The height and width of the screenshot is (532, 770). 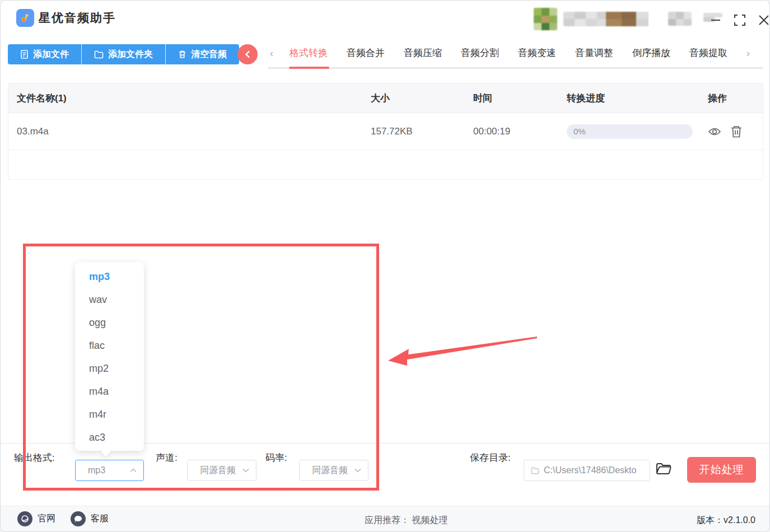 What do you see at coordinates (413, 132) in the screenshot?
I see `cell-size: 157.72KB` at bounding box center [413, 132].